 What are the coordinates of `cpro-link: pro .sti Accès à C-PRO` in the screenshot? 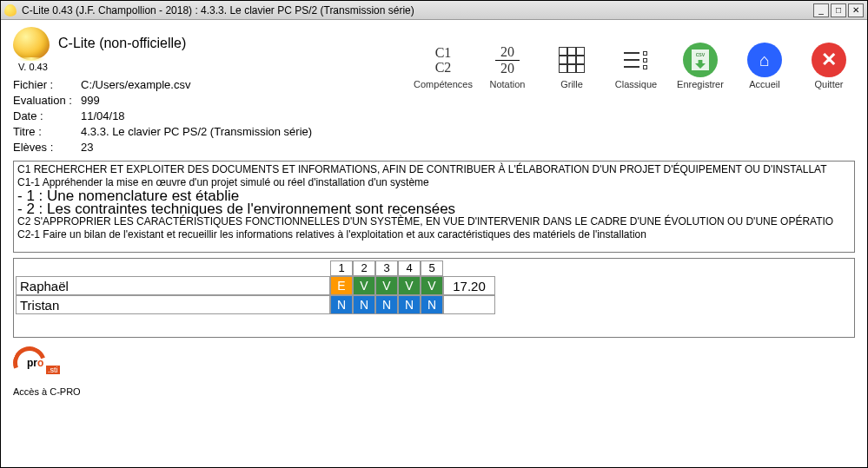 It's located at (47, 372).